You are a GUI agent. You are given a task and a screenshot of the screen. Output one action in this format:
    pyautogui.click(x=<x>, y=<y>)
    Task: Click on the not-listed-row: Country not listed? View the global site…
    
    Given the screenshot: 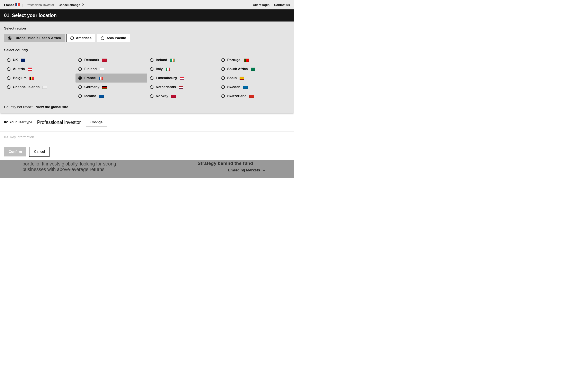 What is the action you would take?
    pyautogui.click(x=147, y=107)
    